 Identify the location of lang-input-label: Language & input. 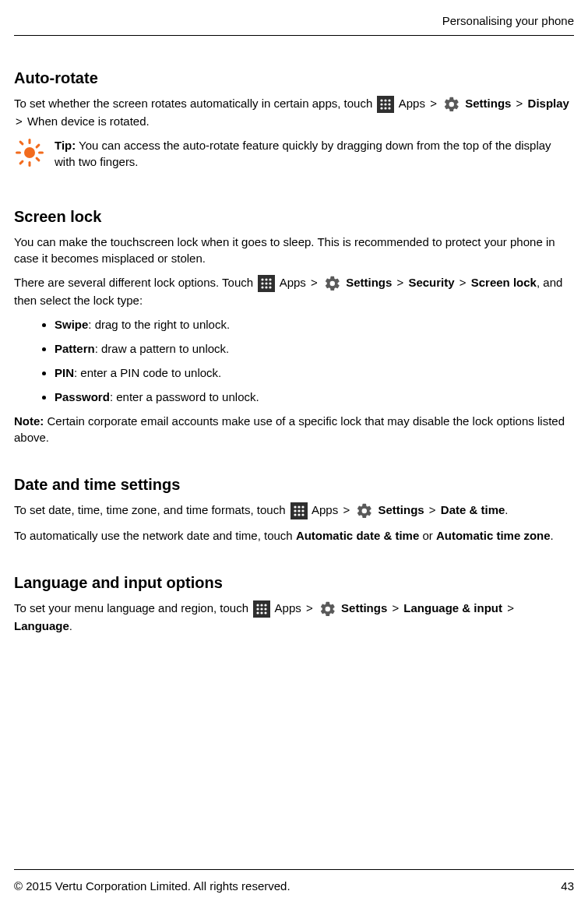
(453, 607).